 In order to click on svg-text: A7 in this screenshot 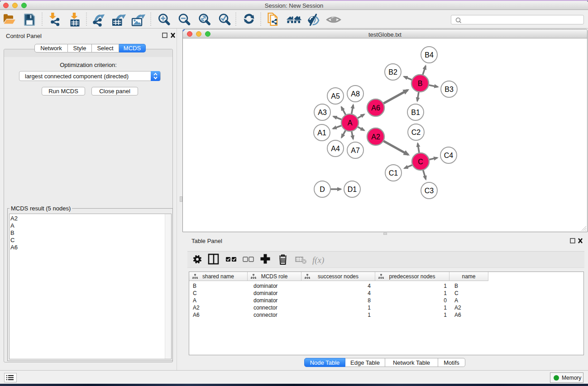, I will do `click(355, 150)`.